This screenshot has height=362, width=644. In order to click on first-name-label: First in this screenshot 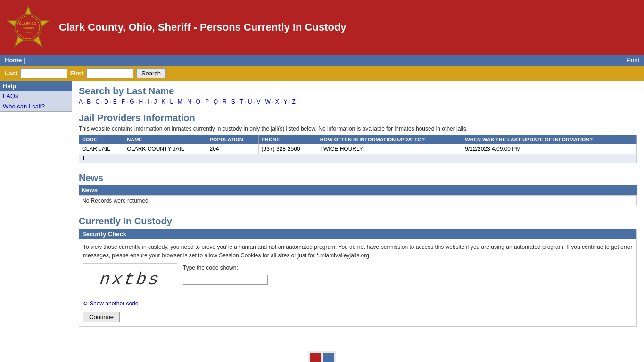, I will do `click(77, 74)`.